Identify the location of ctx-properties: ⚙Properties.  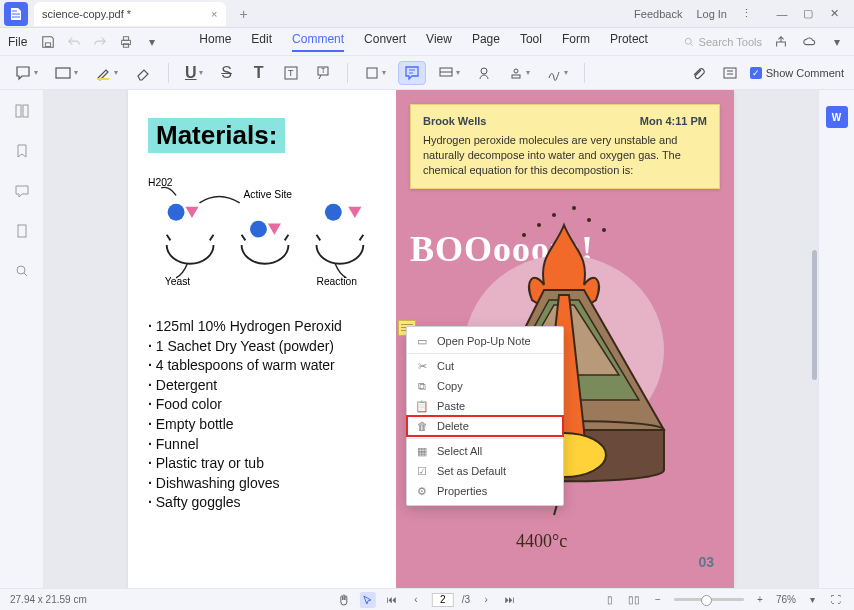
(485, 491).